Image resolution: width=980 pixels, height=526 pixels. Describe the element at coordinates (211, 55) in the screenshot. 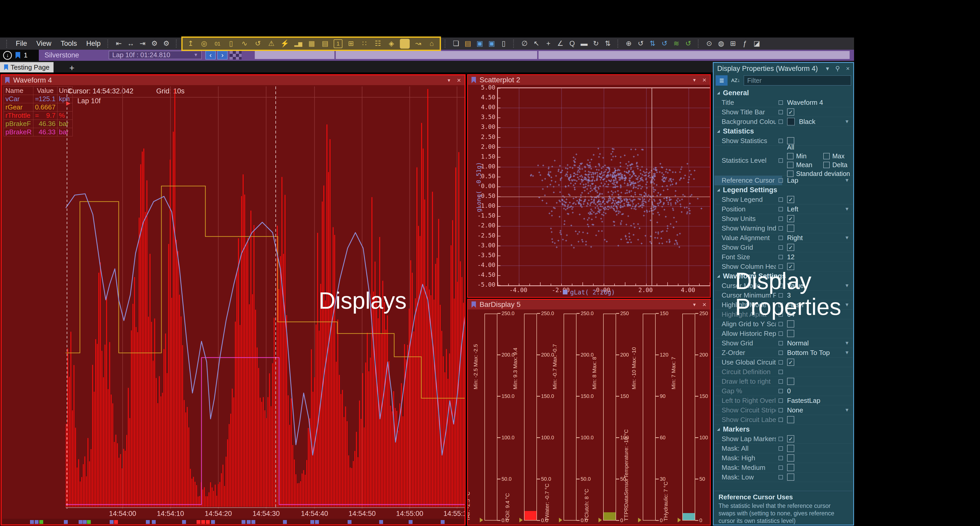

I see `previous-lap-button: ‹` at that location.